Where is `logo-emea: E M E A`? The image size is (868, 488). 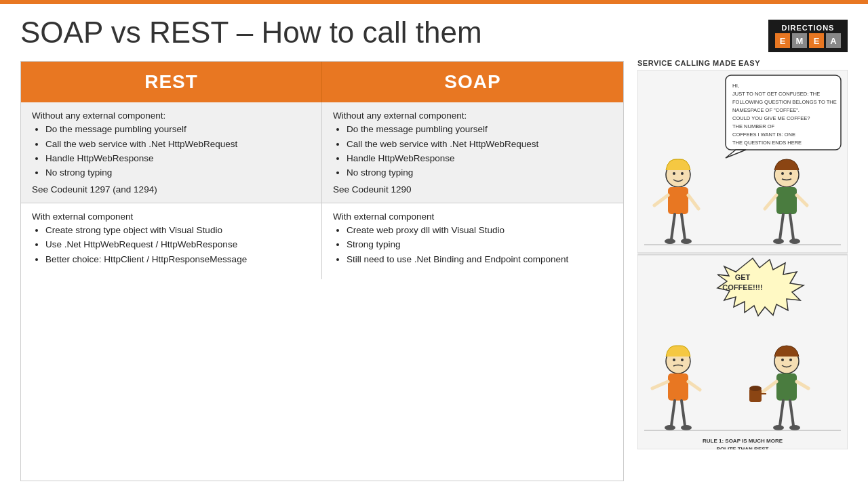
logo-emea: E M E A is located at coordinates (808, 41).